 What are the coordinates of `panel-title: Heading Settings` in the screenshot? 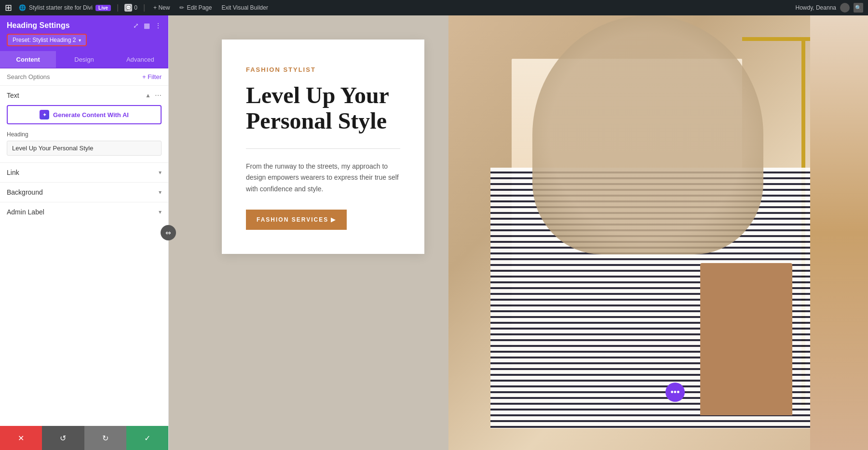 It's located at (39, 26).